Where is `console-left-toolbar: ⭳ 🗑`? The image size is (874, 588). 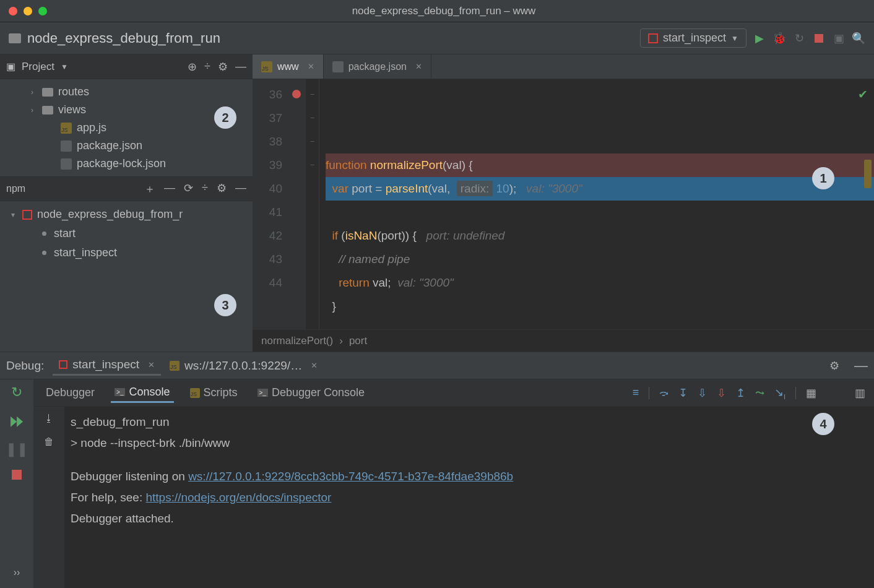
console-left-toolbar: ⭳ 🗑 is located at coordinates (49, 498).